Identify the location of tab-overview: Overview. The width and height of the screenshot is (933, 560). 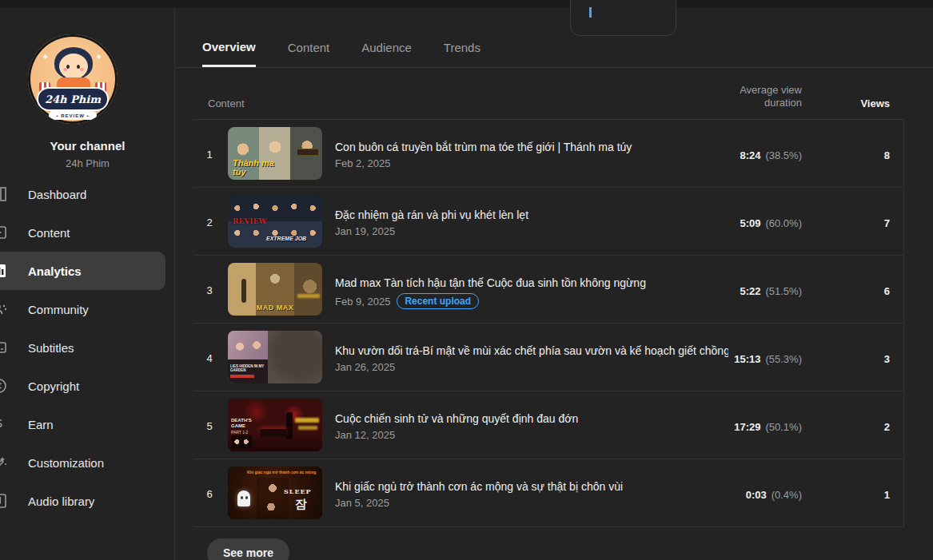
(229, 38).